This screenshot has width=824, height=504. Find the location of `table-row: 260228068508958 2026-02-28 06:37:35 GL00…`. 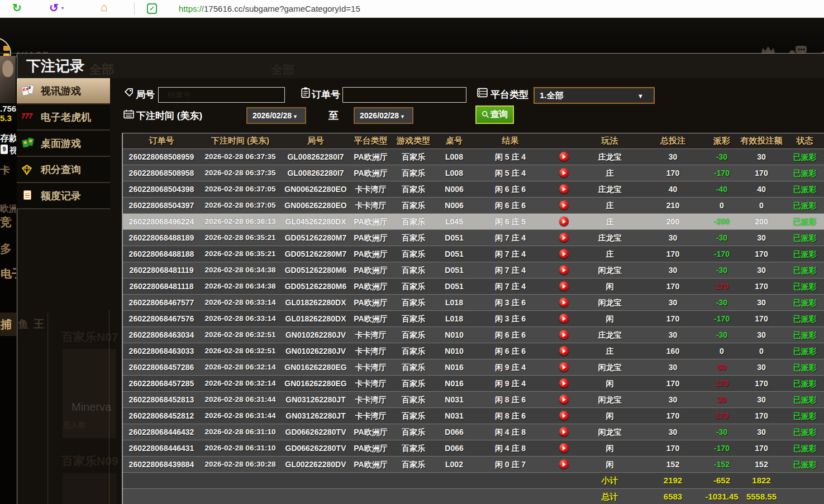

table-row: 260228068508958 2026-02-28 06:37:35 GL00… is located at coordinates (474, 173).